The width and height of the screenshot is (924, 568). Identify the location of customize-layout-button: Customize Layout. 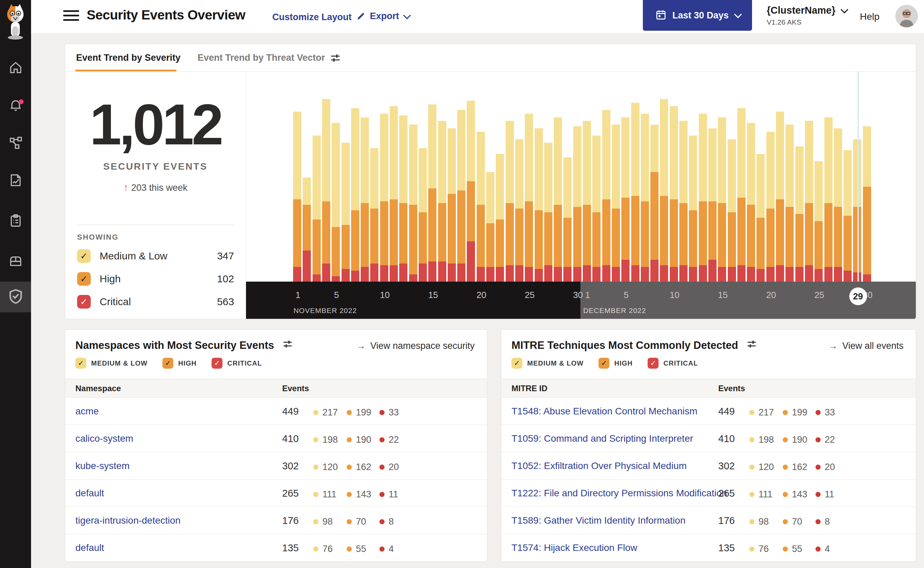
(319, 17).